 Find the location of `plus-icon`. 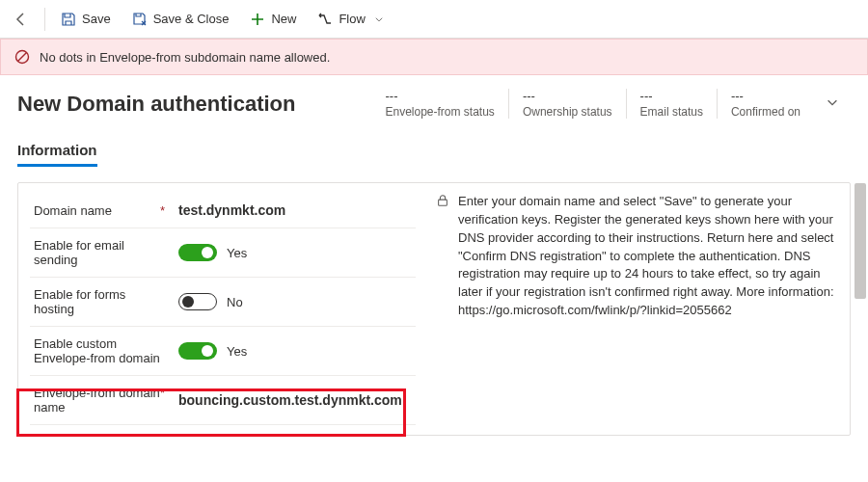

plus-icon is located at coordinates (258, 19).